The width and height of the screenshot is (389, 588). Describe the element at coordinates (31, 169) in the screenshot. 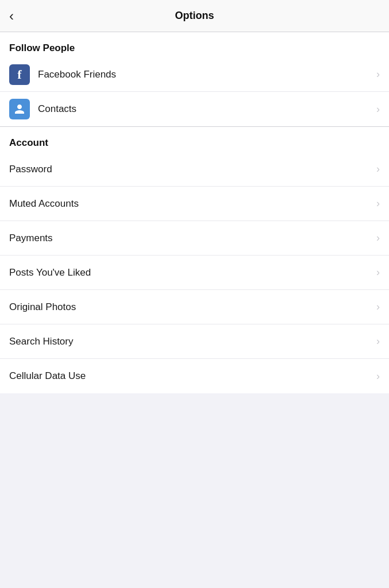

I see `password-label: Password` at that location.